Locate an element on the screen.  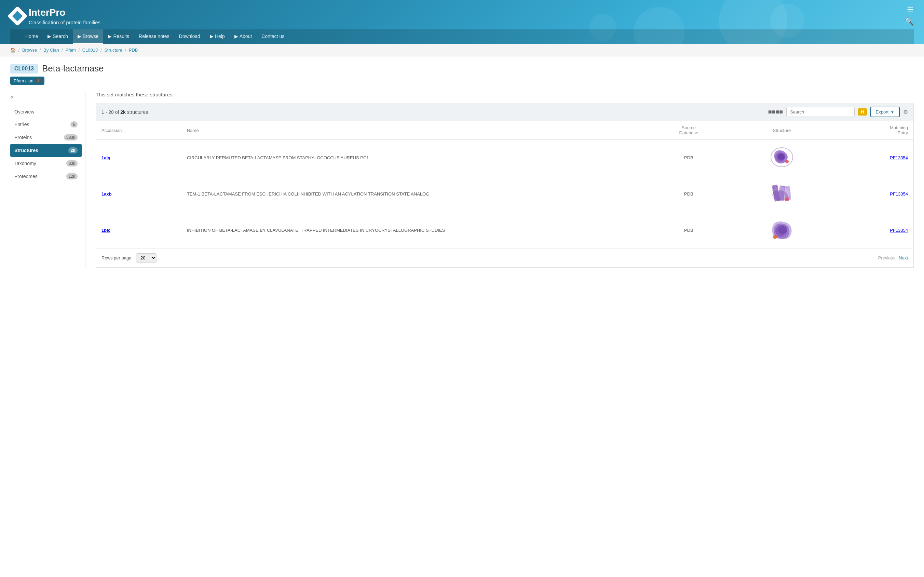
breadcrumb-pfam: Pfam is located at coordinates (71, 50).